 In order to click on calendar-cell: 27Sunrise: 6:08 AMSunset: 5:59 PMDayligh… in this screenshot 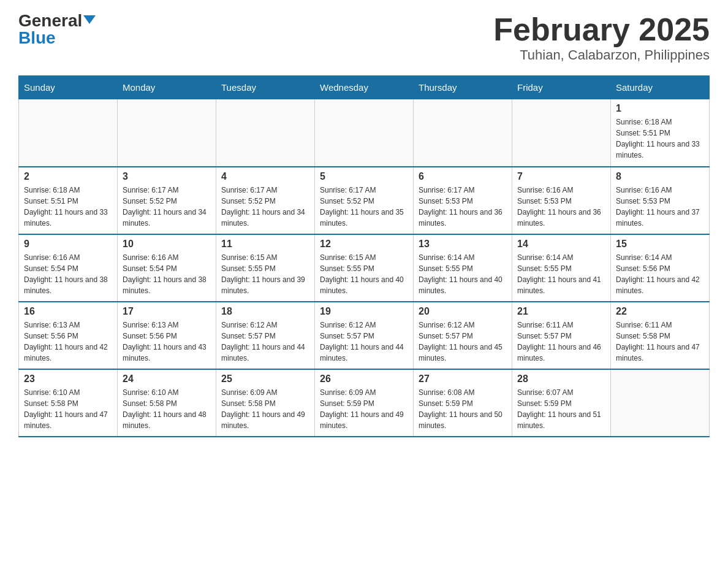, I will do `click(463, 403)`.